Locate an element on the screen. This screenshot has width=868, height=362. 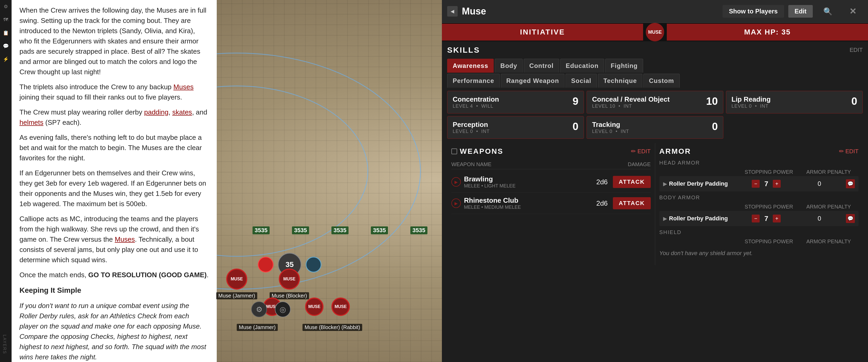
body-armor-value: 7 is located at coordinates (766, 219).